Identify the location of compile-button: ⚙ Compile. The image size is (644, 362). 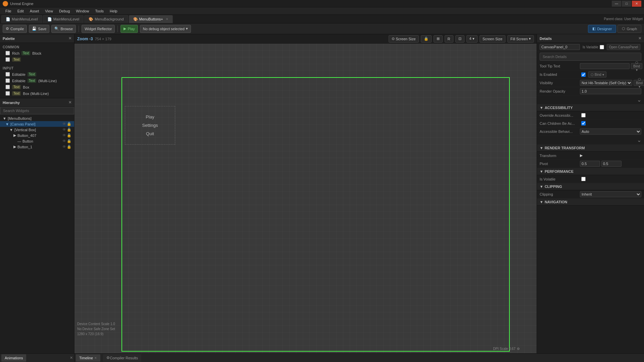
(15, 29).